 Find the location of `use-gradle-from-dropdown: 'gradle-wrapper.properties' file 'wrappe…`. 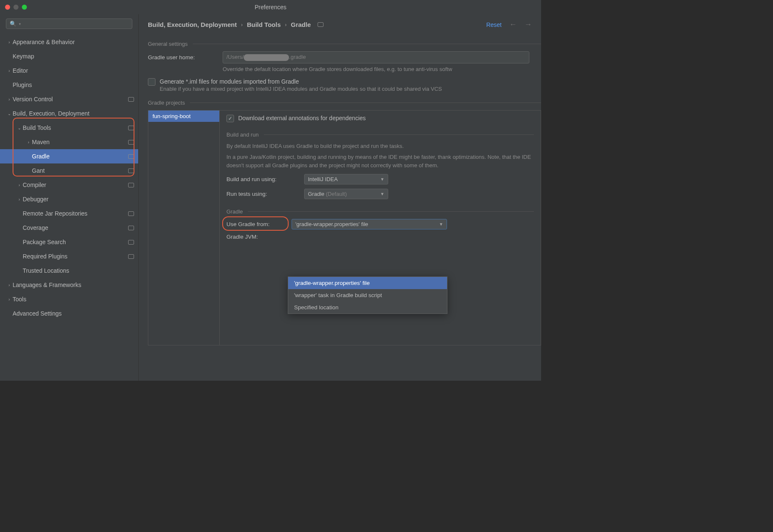

use-gradle-from-dropdown: 'gradle-wrapper.properties' file 'wrappe… is located at coordinates (368, 295).